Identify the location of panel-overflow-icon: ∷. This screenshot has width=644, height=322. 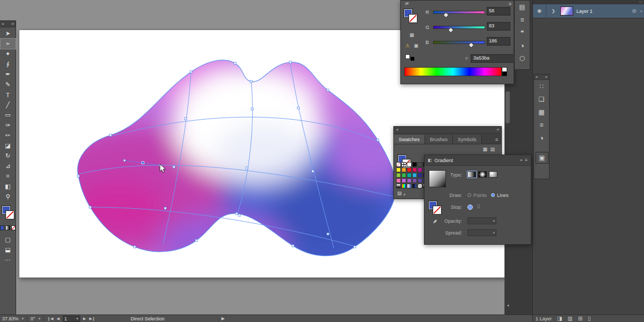
(641, 2).